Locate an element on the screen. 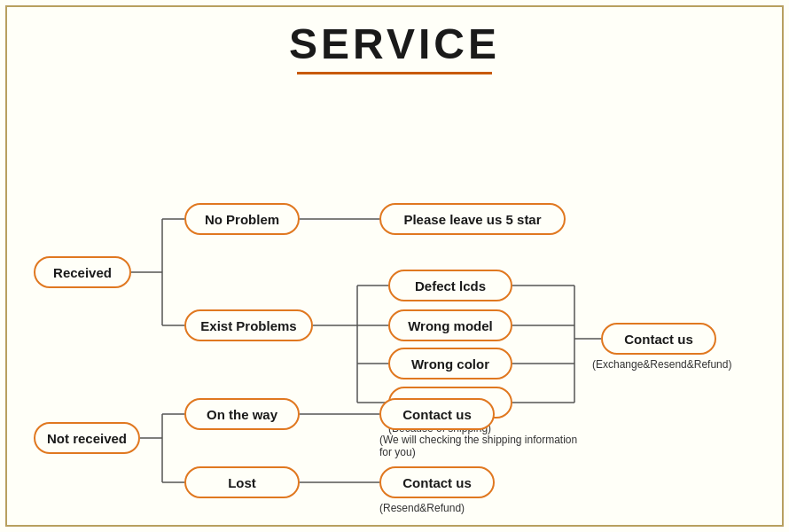 The width and height of the screenshot is (789, 532). no-problem-box: No Problem is located at coordinates (242, 219).